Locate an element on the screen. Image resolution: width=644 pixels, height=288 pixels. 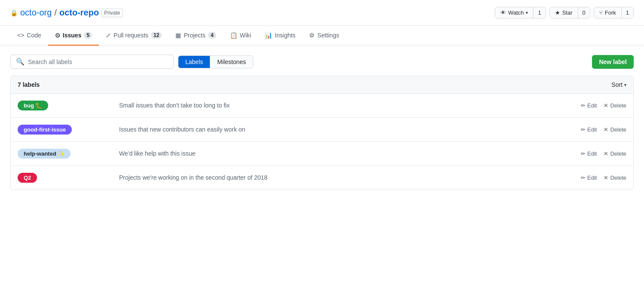
fork-count: 1 is located at coordinates (627, 13).